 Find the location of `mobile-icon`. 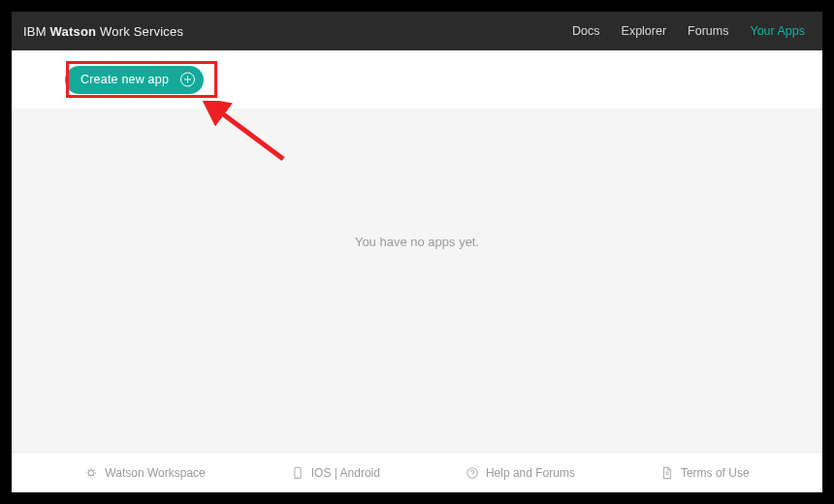

mobile-icon is located at coordinates (298, 473).